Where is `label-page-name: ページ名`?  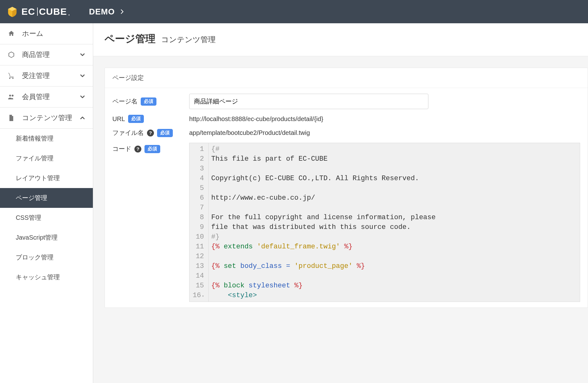 label-page-name: ページ名 is located at coordinates (125, 101).